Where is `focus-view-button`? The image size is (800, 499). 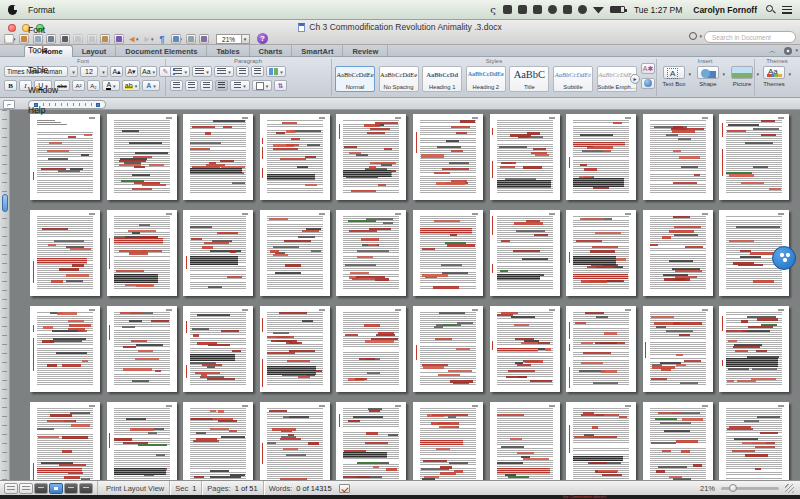 focus-view-button is located at coordinates (86, 488).